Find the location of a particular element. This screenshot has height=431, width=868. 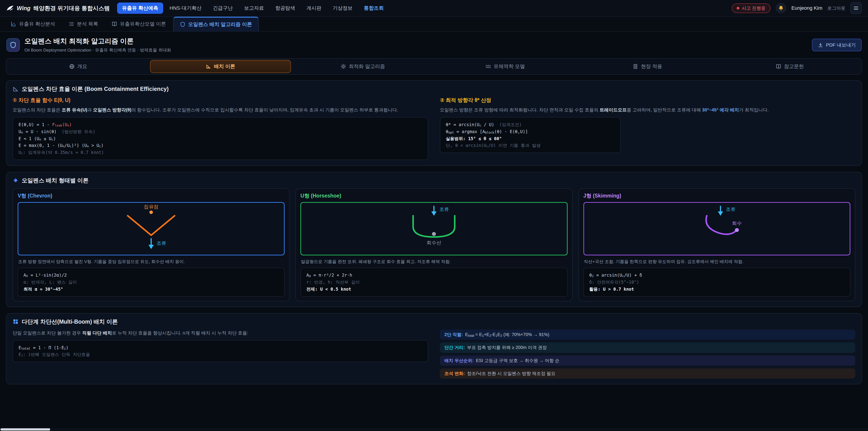

v-chevron-diagram-svg: 집유점 조류 is located at coordinates (151, 229).